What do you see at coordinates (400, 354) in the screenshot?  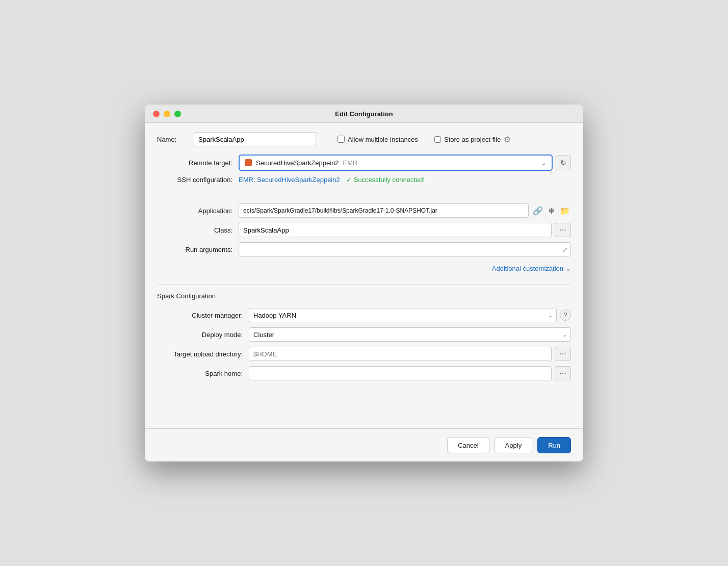 I see `upload-dir-input` at bounding box center [400, 354].